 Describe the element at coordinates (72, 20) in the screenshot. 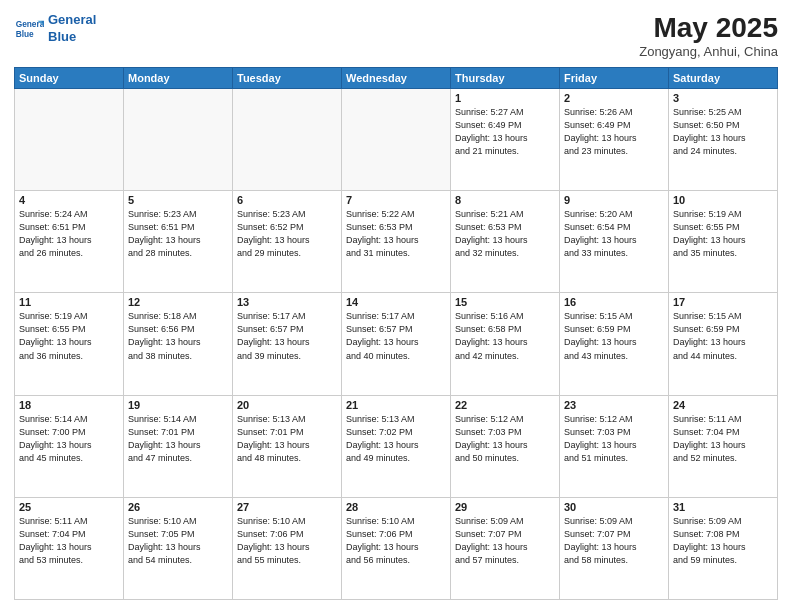

I see `logo-general: General` at that location.